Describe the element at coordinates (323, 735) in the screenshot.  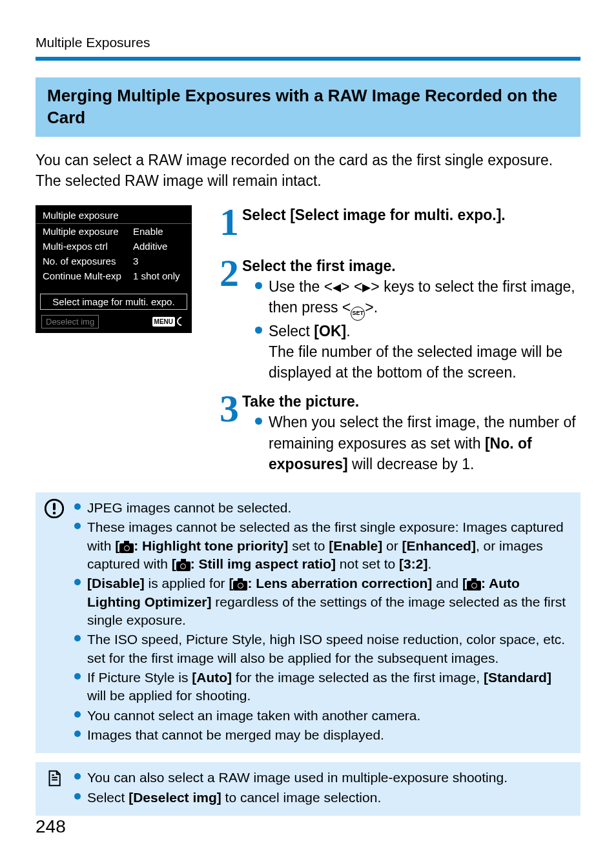
I see `note-item: Images that cannot be merged may be disp…` at that location.